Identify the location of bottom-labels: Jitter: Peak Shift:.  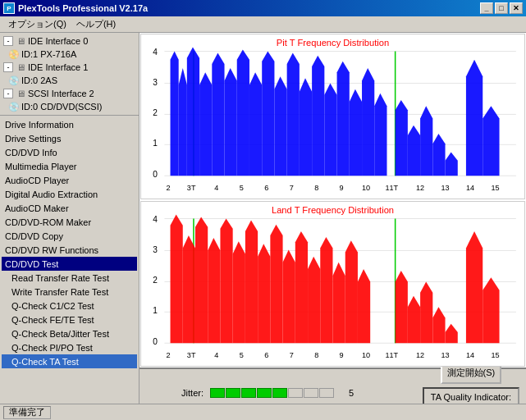
(175, 395).